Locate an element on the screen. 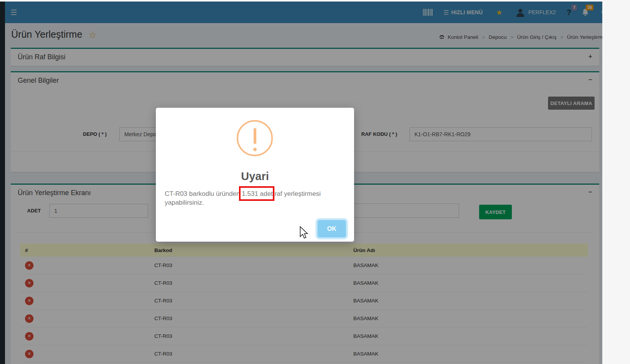 The image size is (630, 364). warning-exclamation-dot is located at coordinates (255, 149).